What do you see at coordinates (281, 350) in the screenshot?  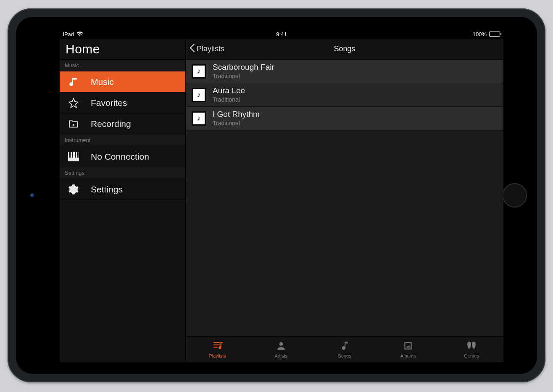 I see `tab-artists: Artists` at bounding box center [281, 350].